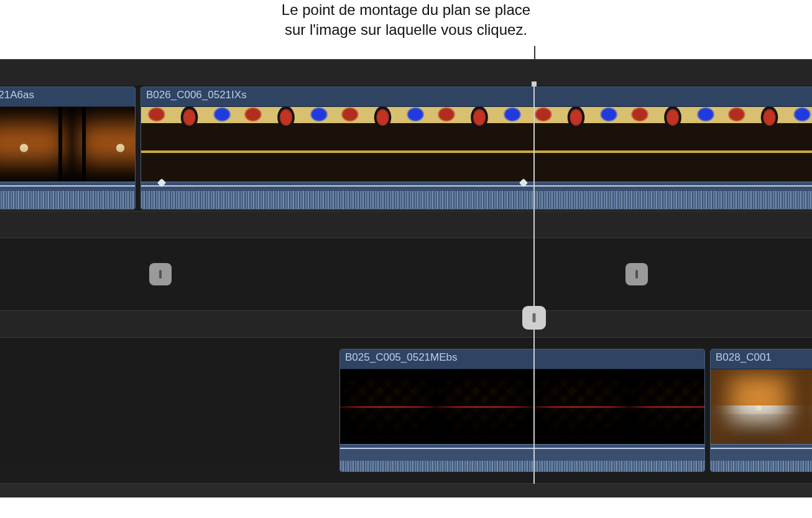 The height and width of the screenshot is (518, 812). Describe the element at coordinates (534, 84) in the screenshot. I see `playhead-tip` at that location.